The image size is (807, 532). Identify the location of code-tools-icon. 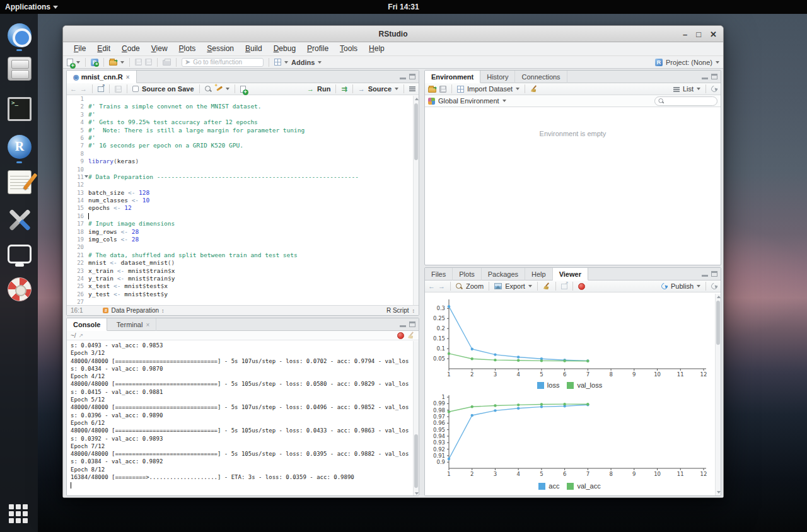
(219, 89).